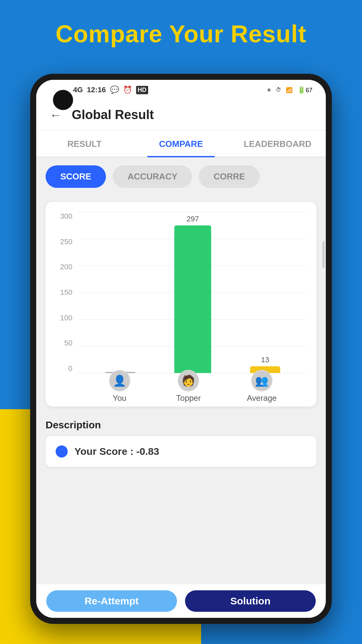  What do you see at coordinates (120, 381) in the screenshot?
I see `you-avatar: 👤` at bounding box center [120, 381].